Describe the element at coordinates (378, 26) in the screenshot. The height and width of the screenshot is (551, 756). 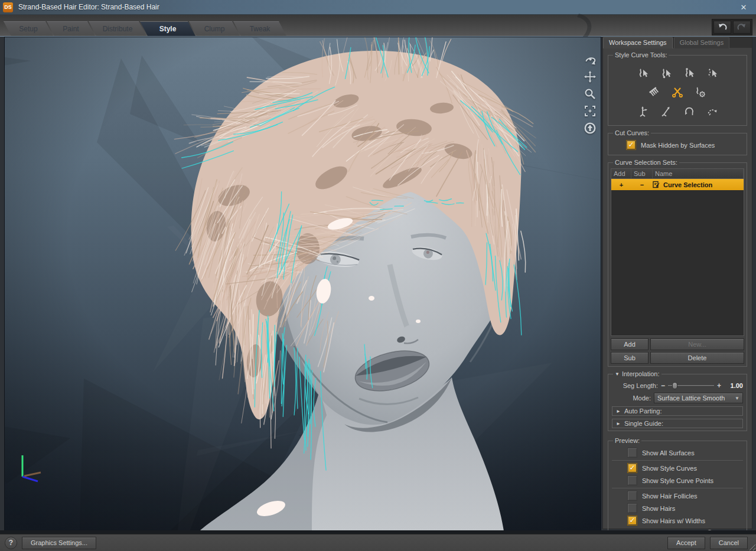
I see `mode-tab-bar: Setup Paint Distribute Style Clump Tweak` at that location.